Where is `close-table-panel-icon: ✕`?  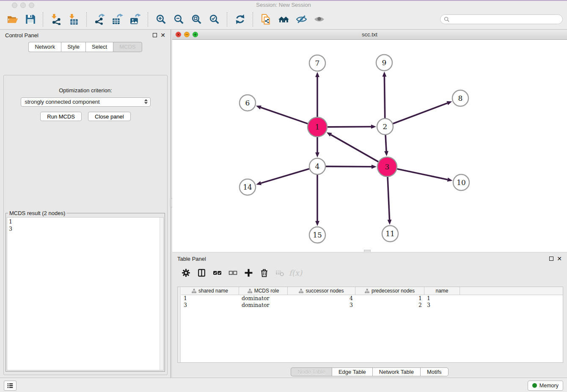 close-table-panel-icon: ✕ is located at coordinates (559, 259).